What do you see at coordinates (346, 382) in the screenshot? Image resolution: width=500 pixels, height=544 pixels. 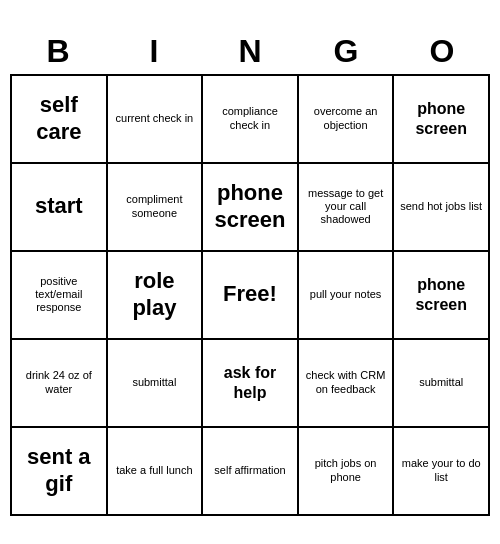 I see `cell-text-18: check with CRM on feedback` at bounding box center [346, 382].